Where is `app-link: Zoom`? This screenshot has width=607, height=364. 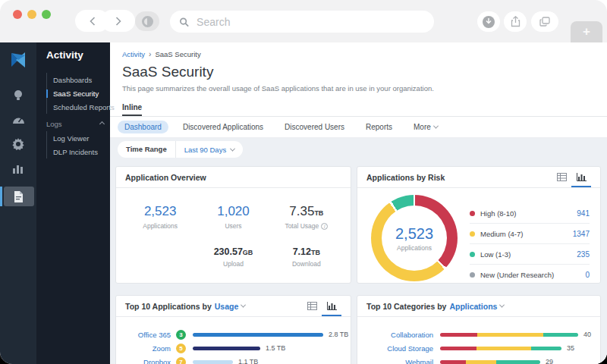 app-link: Zoom is located at coordinates (148, 349).